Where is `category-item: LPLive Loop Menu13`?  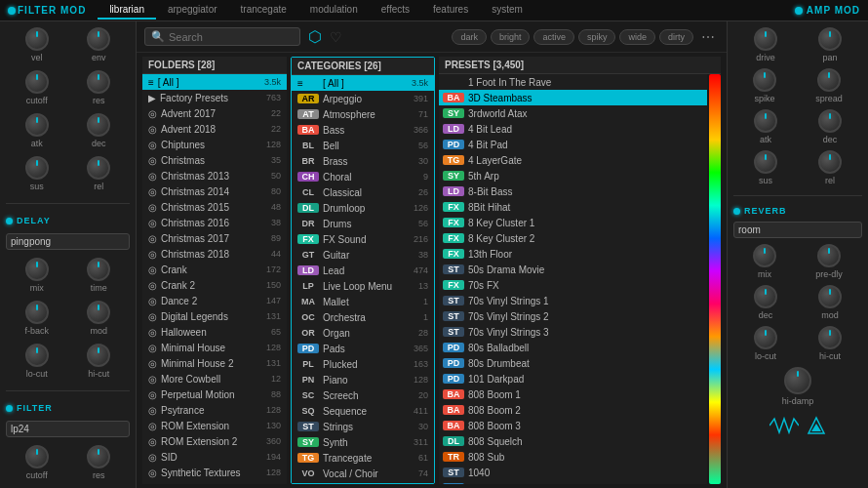 category-item: LPLive Loop Menu13 is located at coordinates (363, 286).